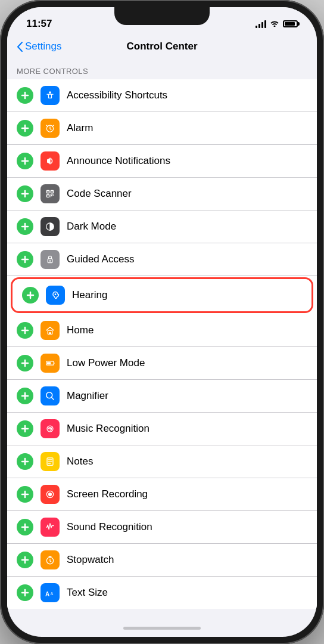 Image resolution: width=324 pixels, height=644 pixels. Describe the element at coordinates (187, 95) in the screenshot. I see `item-label-accessibility-shortcuts: Accessibility Shortcuts` at that location.